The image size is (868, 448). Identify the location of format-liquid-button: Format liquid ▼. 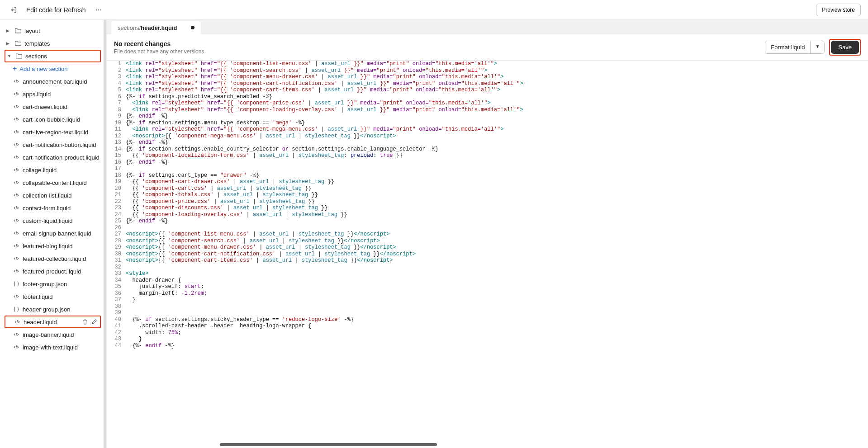
(795, 47).